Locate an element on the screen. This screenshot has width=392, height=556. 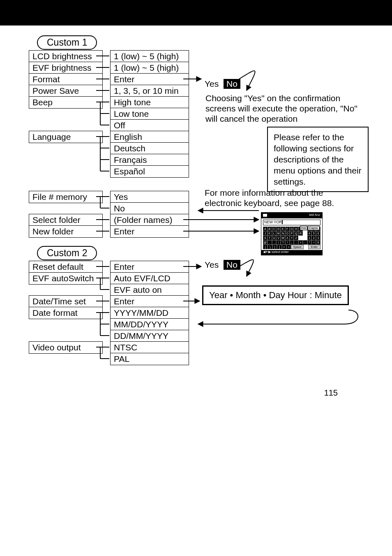
menu-item-label: LCD brightness is located at coordinates (66, 56).